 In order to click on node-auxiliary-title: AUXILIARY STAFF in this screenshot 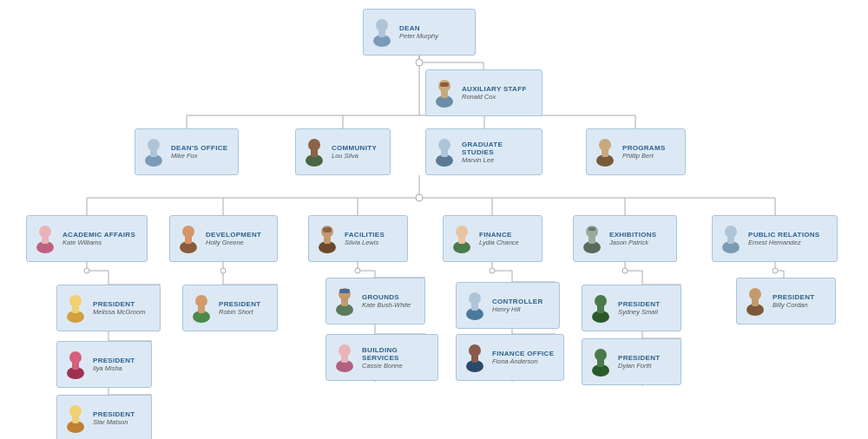, I will do `click(495, 88)`.